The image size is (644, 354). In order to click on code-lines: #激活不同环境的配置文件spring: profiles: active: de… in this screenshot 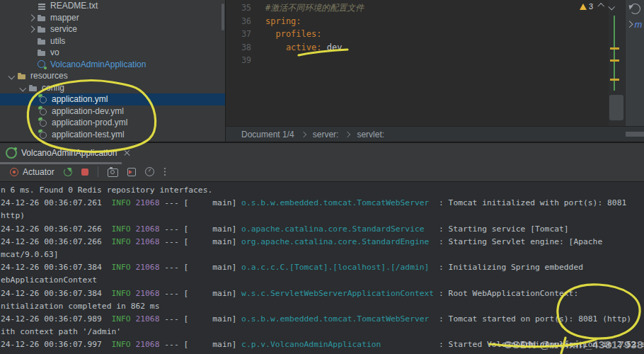, I will do `click(310, 63)`.